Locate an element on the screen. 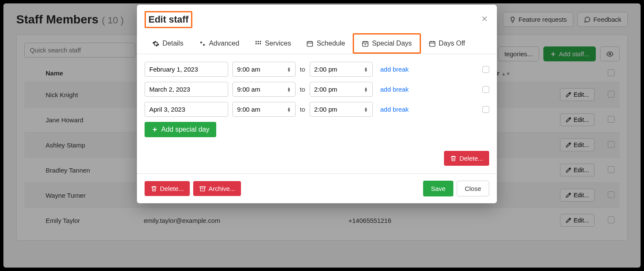 This screenshot has width=644, height=271. tab-services-label: Services is located at coordinates (278, 43).